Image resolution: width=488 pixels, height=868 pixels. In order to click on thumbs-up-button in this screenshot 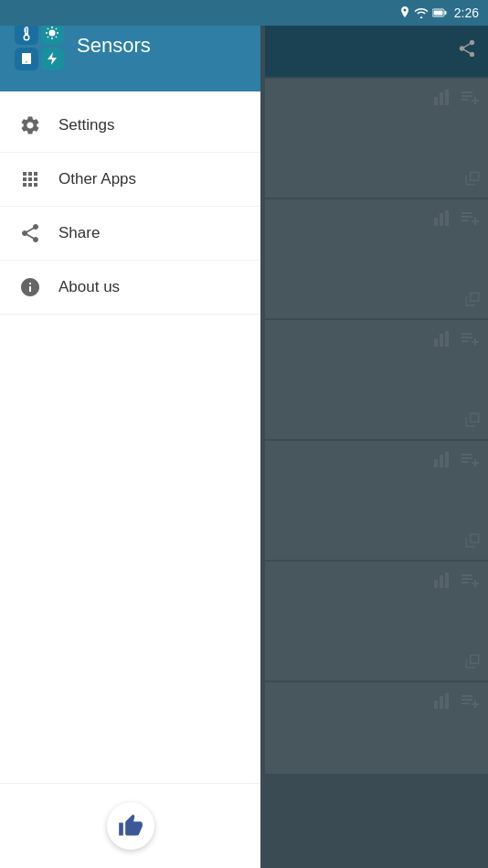, I will do `click(131, 826)`.